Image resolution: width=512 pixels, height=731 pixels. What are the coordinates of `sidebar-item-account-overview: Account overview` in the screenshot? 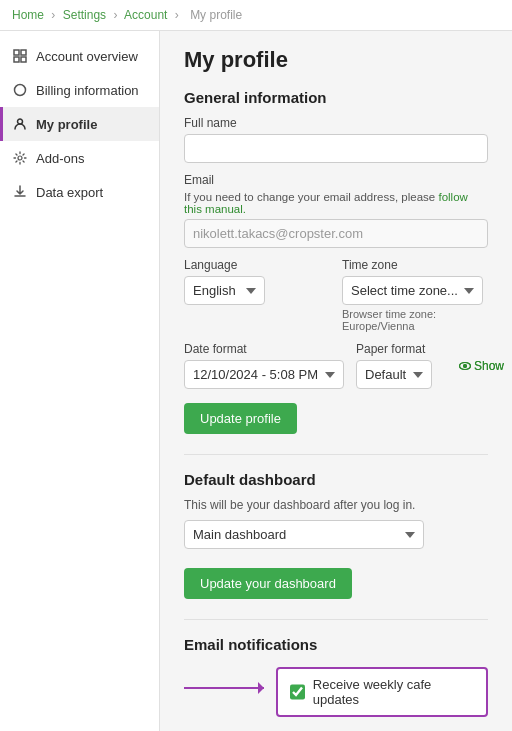 It's located at (80, 56).